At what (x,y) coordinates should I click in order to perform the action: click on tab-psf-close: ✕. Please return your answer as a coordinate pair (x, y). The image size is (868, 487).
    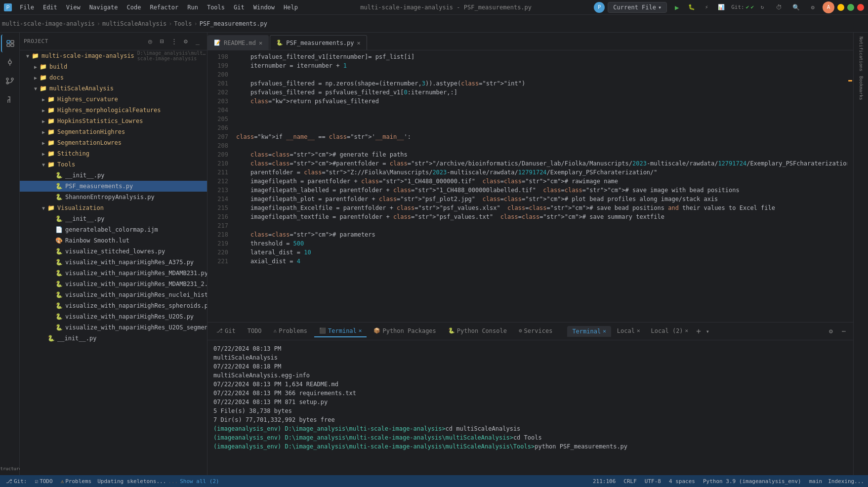
    Looking at the image, I should click on (359, 43).